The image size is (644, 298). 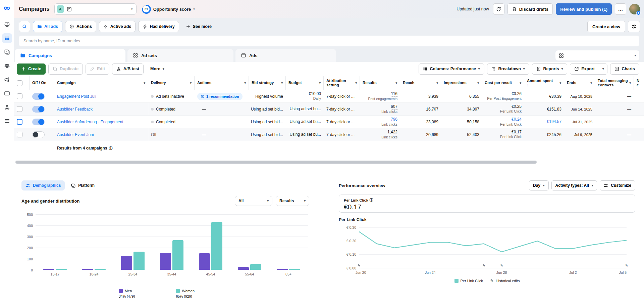 I want to click on demographics-metric-select: Results▾, so click(x=292, y=201).